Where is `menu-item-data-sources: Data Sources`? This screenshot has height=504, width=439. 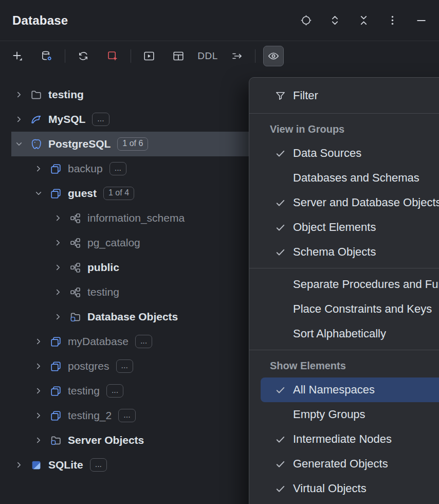
menu-item-data-sources: Data Sources is located at coordinates (350, 153).